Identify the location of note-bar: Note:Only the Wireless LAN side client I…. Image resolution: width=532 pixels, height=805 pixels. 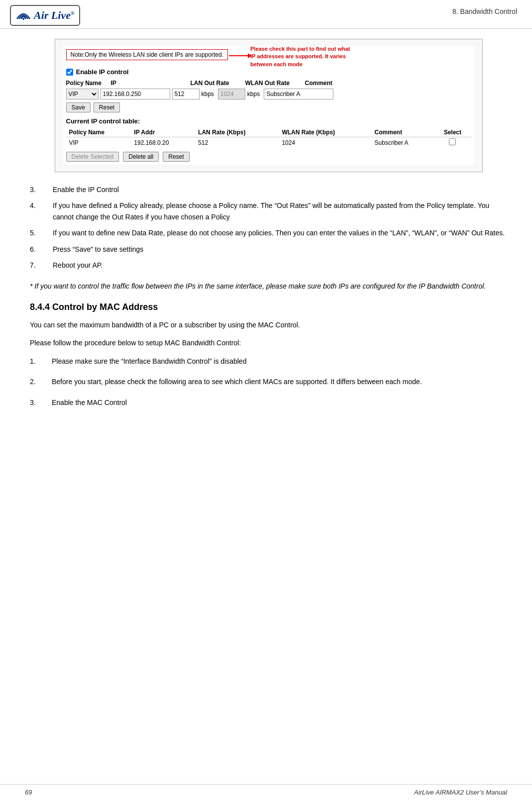
(147, 55).